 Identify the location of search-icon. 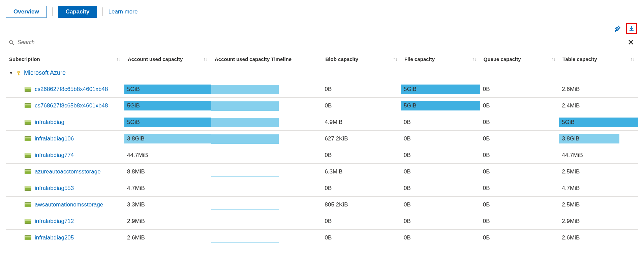
(11, 42).